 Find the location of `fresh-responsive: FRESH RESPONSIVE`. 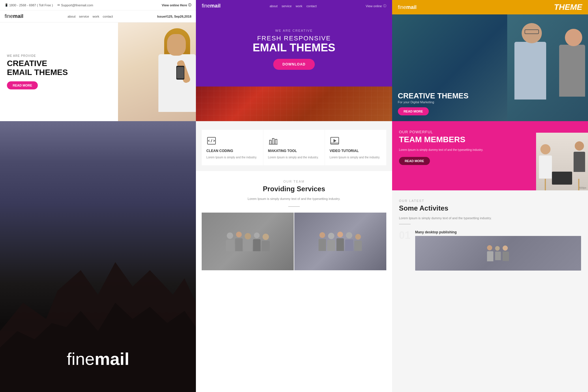

fresh-responsive: FRESH RESPONSIVE is located at coordinates (294, 38).